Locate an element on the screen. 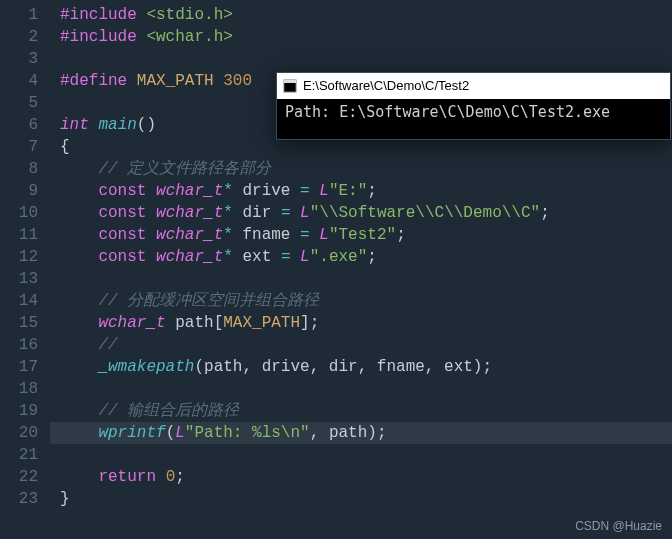 The width and height of the screenshot is (672, 539). code-line: const wchar_t* fname = L"Test2"; is located at coordinates (361, 235).